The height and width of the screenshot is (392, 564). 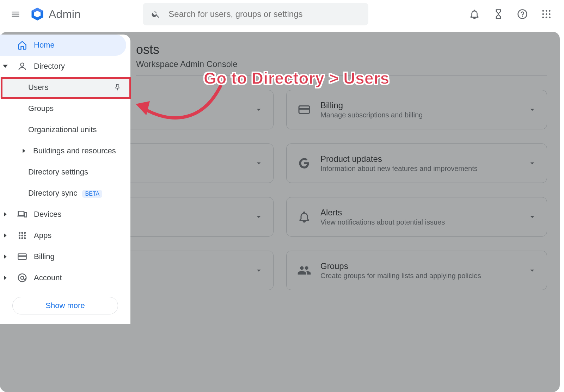 What do you see at coordinates (65, 130) in the screenshot?
I see `sidebar-item-org-units: Organizational units` at bounding box center [65, 130].